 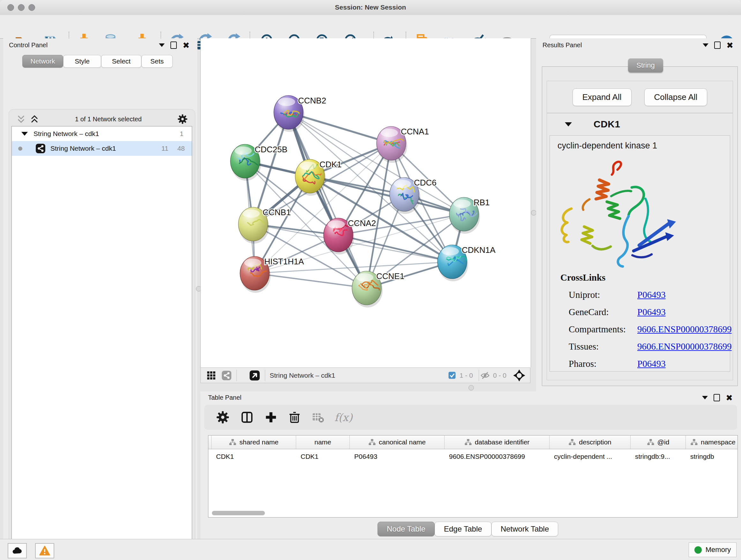 I want to click on network-node-HIST1H1A: HIST1H1A, so click(x=272, y=275).